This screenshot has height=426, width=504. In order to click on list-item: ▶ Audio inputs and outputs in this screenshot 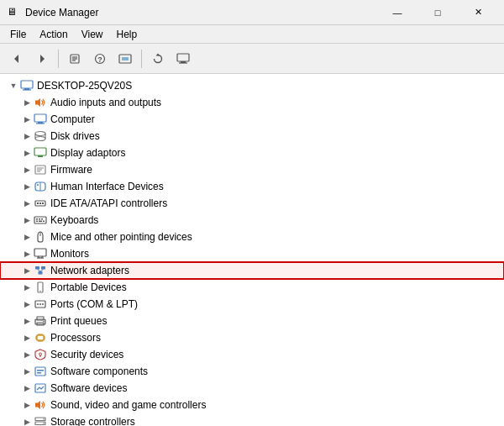, I will do `click(252, 103)`.